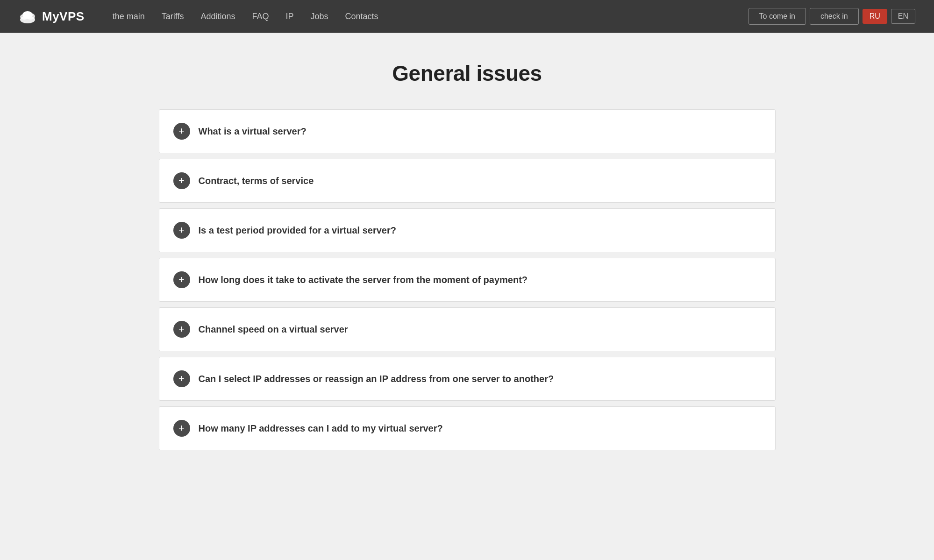 The width and height of the screenshot is (934, 560). I want to click on faq-item-4: + How long does it take to activate the …, so click(467, 280).